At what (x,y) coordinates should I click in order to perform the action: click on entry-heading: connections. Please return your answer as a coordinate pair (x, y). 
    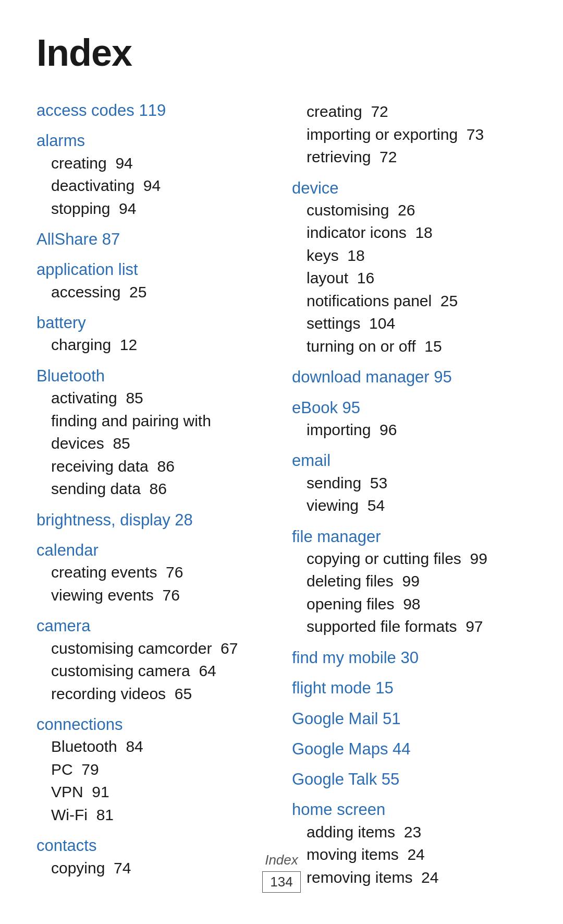
    Looking at the image, I should click on (154, 725).